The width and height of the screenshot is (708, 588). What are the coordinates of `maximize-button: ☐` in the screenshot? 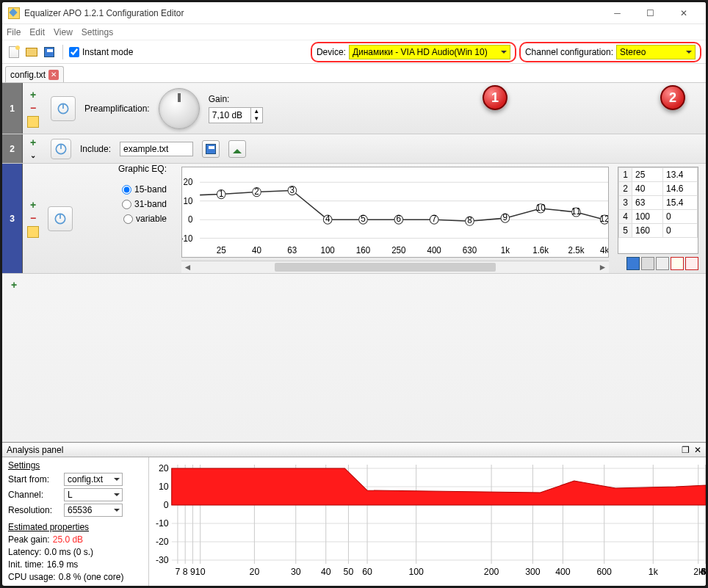 It's located at (651, 13).